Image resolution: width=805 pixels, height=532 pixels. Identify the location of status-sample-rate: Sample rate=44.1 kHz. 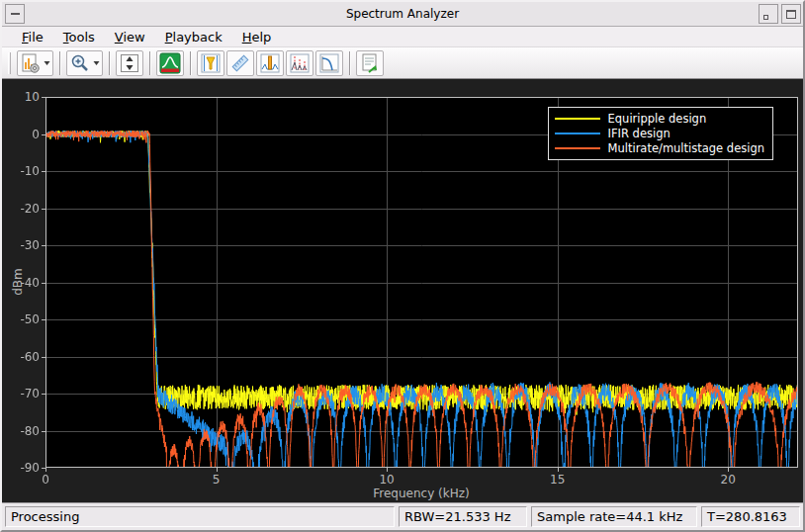
(614, 516).